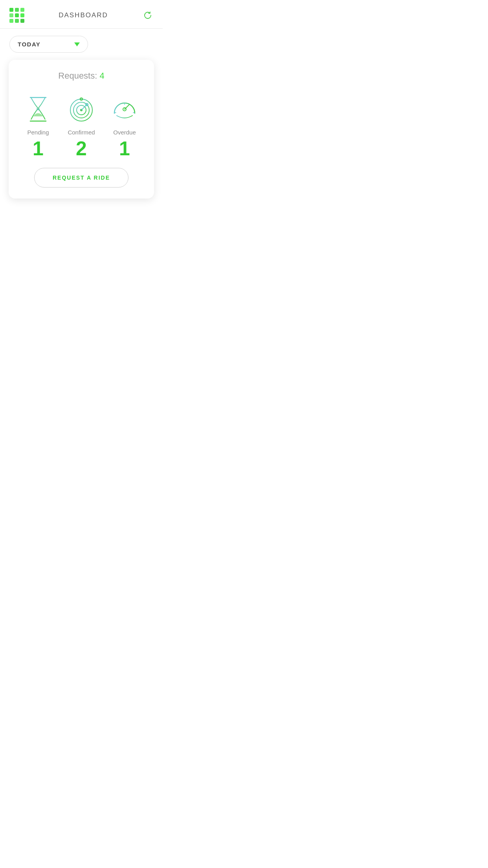 This screenshot has width=488, height=868. What do you see at coordinates (125, 126) in the screenshot?
I see `stat-overdue: Overdue 1` at bounding box center [125, 126].